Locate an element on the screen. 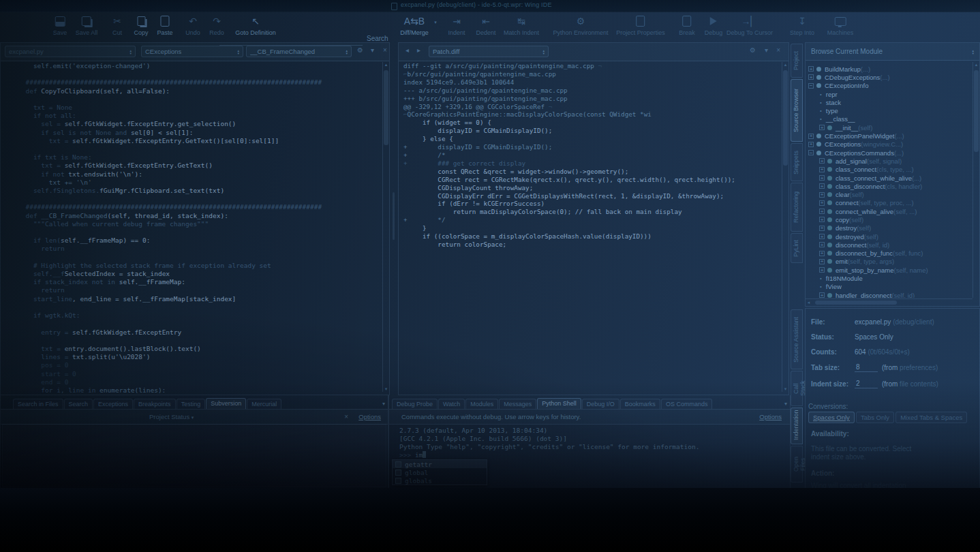  tree-item-connect-while-alive: +connect_while_alive(self, ...) is located at coordinates (890, 211).